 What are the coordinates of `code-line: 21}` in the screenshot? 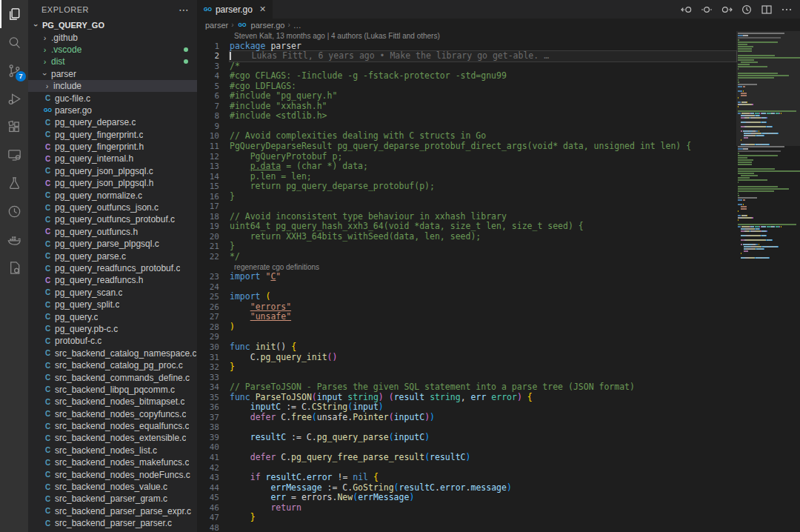 It's located at (467, 247).